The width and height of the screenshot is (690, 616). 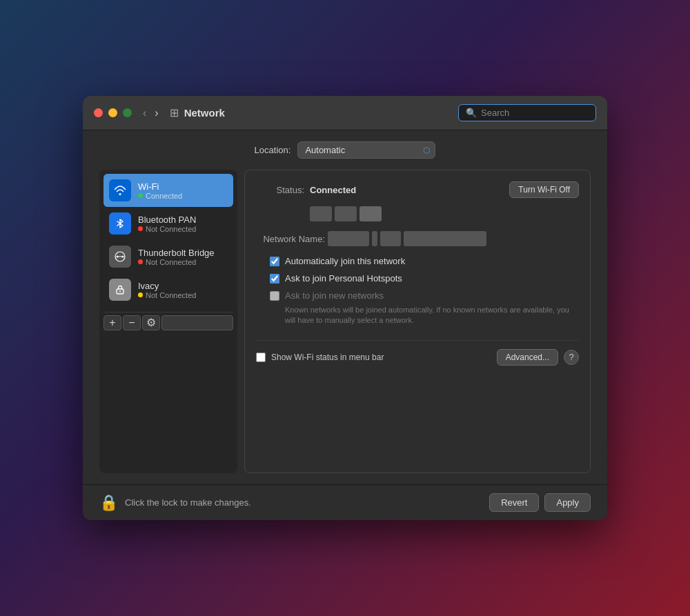 What do you see at coordinates (120, 190) in the screenshot?
I see `wifi-icon` at bounding box center [120, 190].